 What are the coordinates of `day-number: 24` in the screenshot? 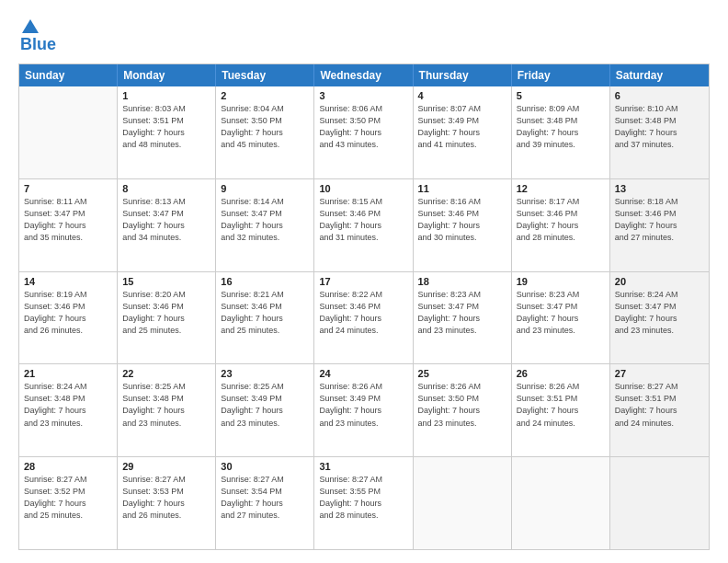 It's located at (363, 373).